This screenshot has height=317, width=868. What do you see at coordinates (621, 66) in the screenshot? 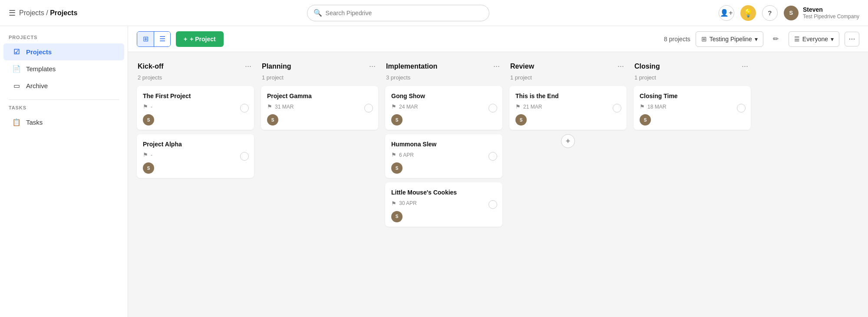
I see `col-review-menu-button: ···` at bounding box center [621, 66].